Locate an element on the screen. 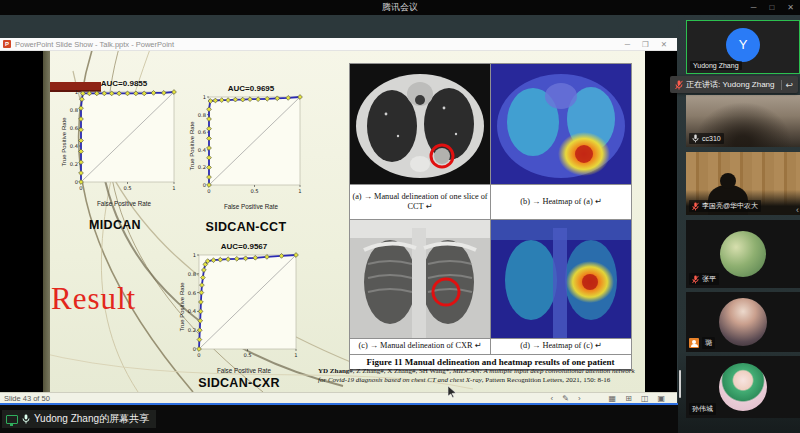 The height and width of the screenshot is (433, 800). zoom-slide-icon: ⊞ is located at coordinates (628, 398).